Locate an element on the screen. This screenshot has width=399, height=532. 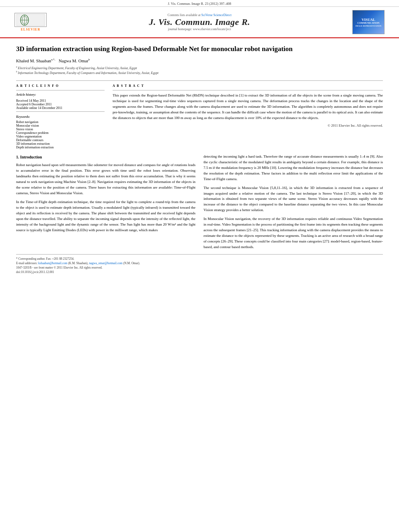
affiliation-a: a Electrical Engineering Department, Fac… is located at coordinates (200, 68).